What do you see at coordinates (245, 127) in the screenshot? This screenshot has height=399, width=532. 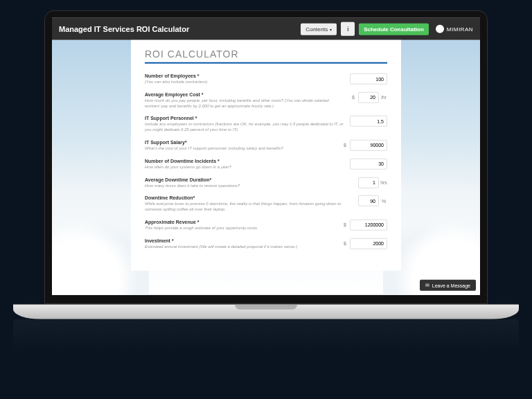 I see `field-help: Include any employees or contractors (fr…` at bounding box center [245, 127].